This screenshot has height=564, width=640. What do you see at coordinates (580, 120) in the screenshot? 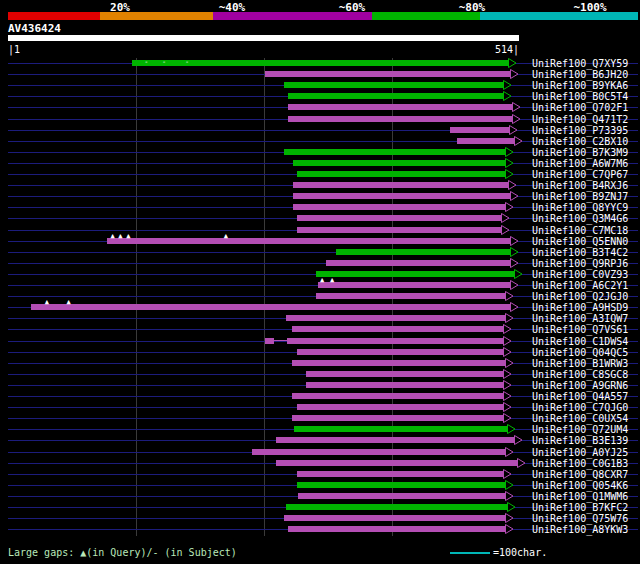
I see `subject-id-link: UniRef100_Q471T2` at bounding box center [580, 120].